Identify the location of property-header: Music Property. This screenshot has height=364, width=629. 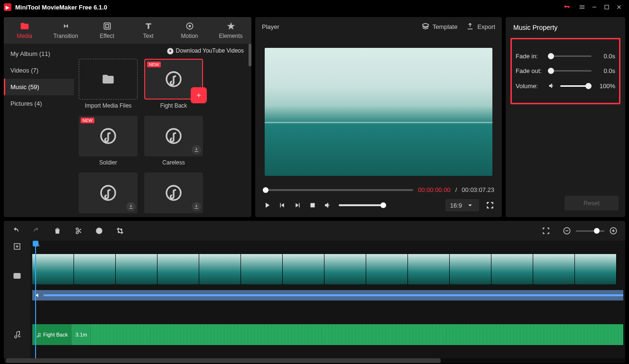
(565, 27).